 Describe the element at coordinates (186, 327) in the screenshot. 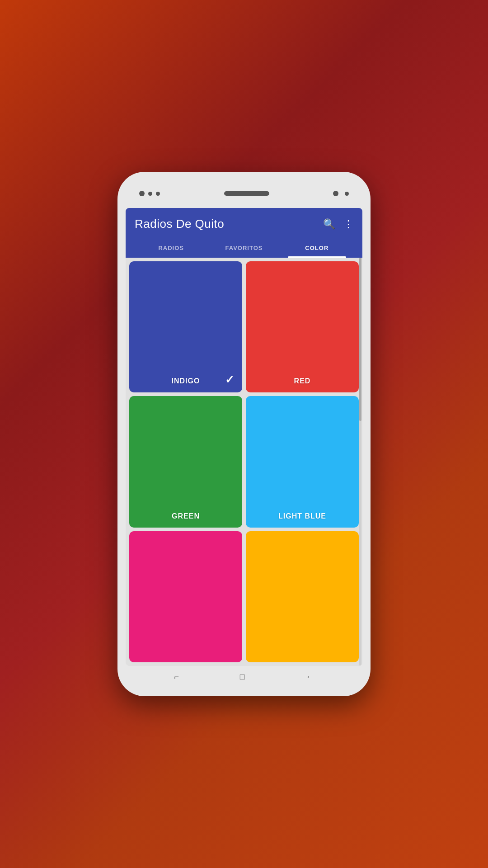

I see `color-card-indigo: INDIGO ✓` at that location.